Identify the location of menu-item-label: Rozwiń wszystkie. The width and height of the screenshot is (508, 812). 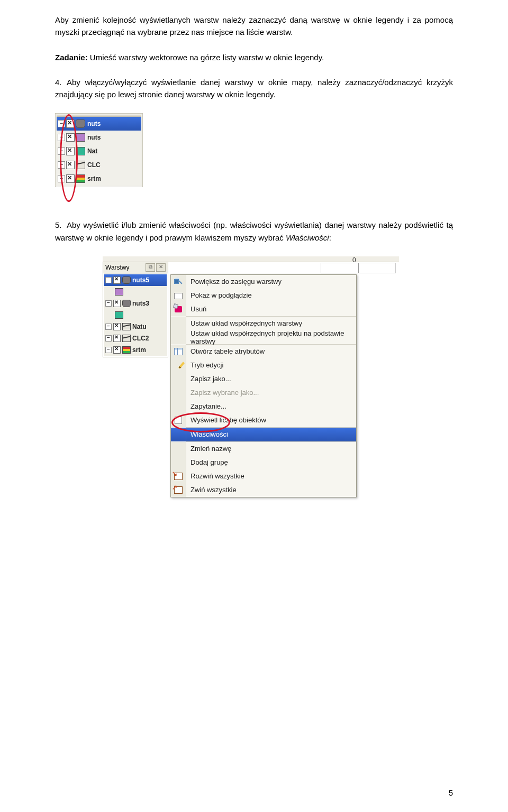
(269, 476).